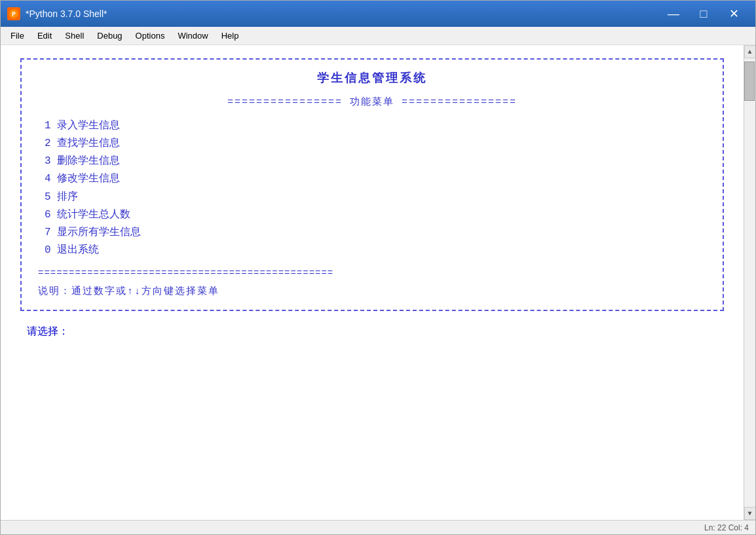 The height and width of the screenshot is (535, 756). Describe the element at coordinates (375, 126) in the screenshot. I see `menu-item-1: 1 录入学生信息` at that location.